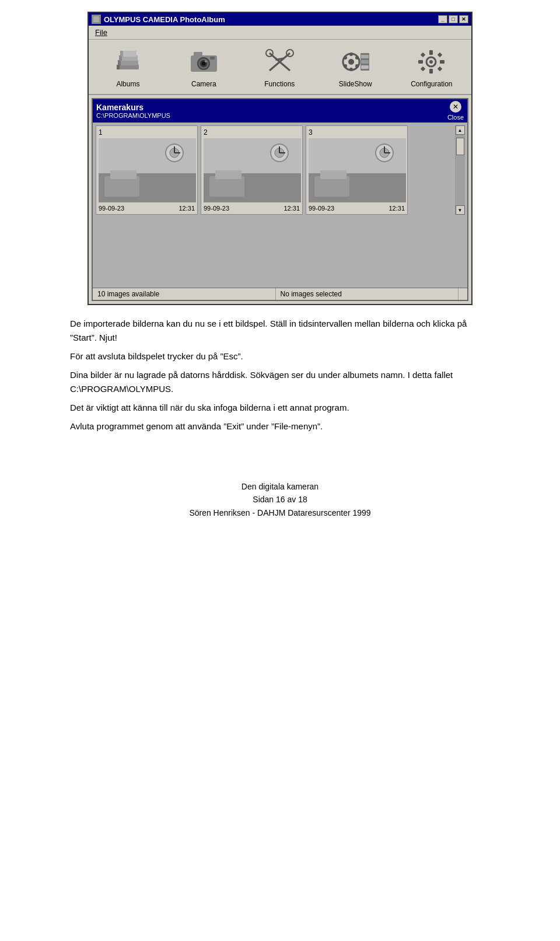 This screenshot has height=941, width=560. What do you see at coordinates (279, 62) in the screenshot?
I see `functions-icon` at bounding box center [279, 62].